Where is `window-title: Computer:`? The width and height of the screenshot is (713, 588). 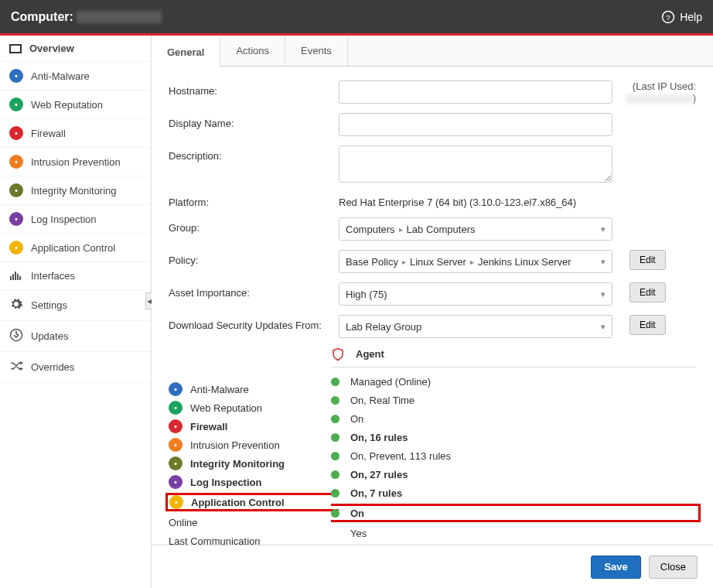
window-title: Computer: is located at coordinates (87, 17).